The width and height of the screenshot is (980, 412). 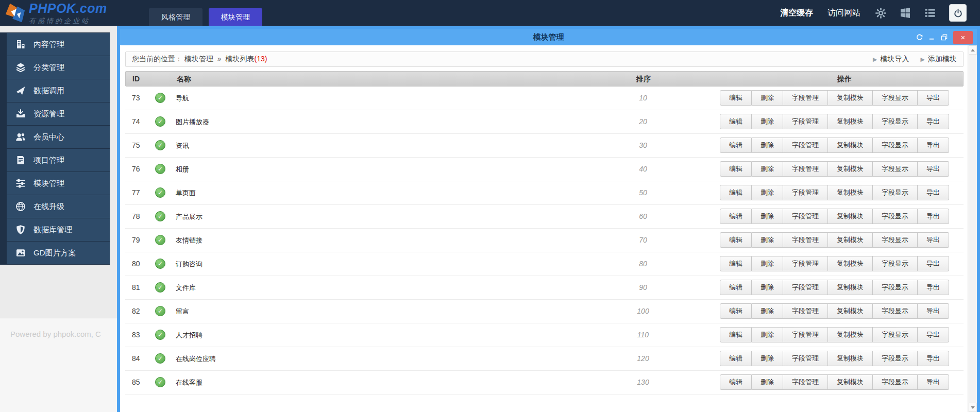 What do you see at coordinates (905, 13) in the screenshot?
I see `windows-icon` at bounding box center [905, 13].